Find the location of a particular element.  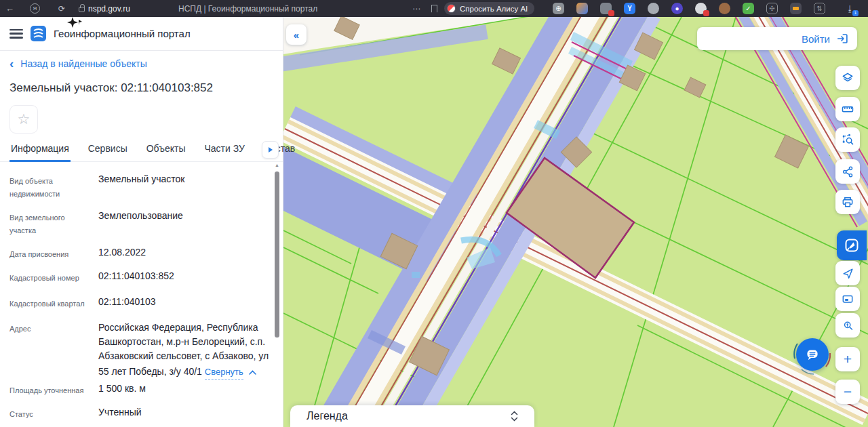

zoom-out-button: − is located at coordinates (848, 392).